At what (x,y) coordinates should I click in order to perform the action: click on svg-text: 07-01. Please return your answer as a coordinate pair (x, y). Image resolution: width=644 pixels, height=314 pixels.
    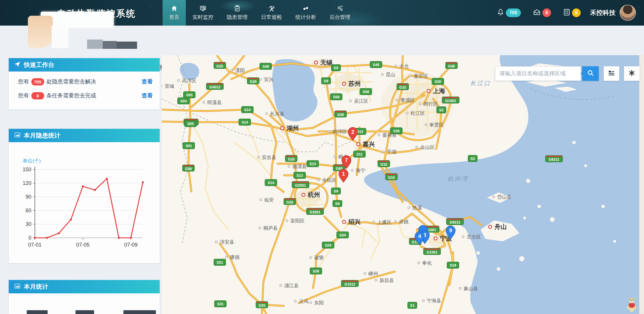
    Looking at the image, I should click on (35, 245).